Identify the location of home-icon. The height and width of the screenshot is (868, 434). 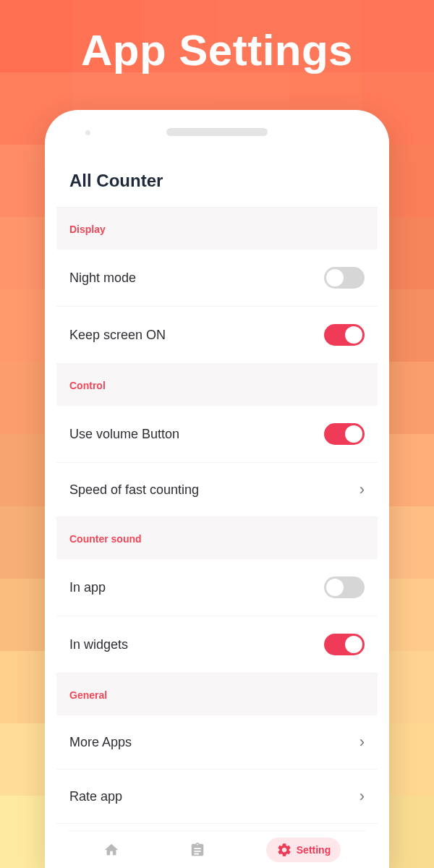
(111, 850).